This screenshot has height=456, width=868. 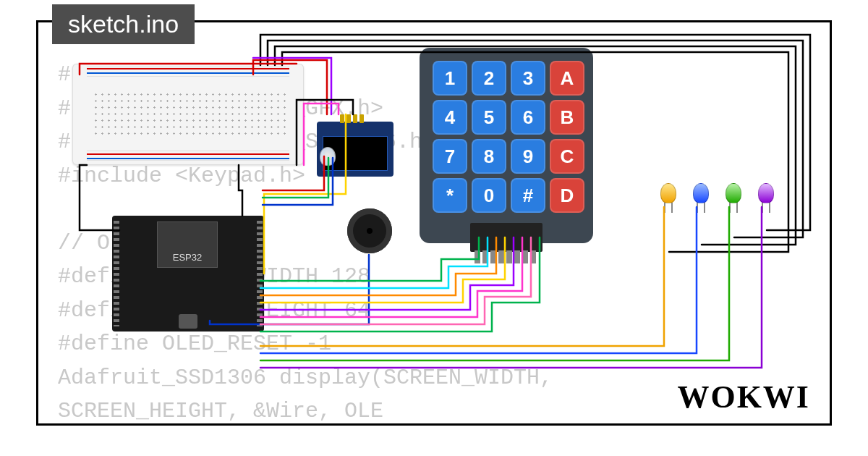 What do you see at coordinates (489, 195) in the screenshot?
I see `keypad-key-0: 0` at bounding box center [489, 195].